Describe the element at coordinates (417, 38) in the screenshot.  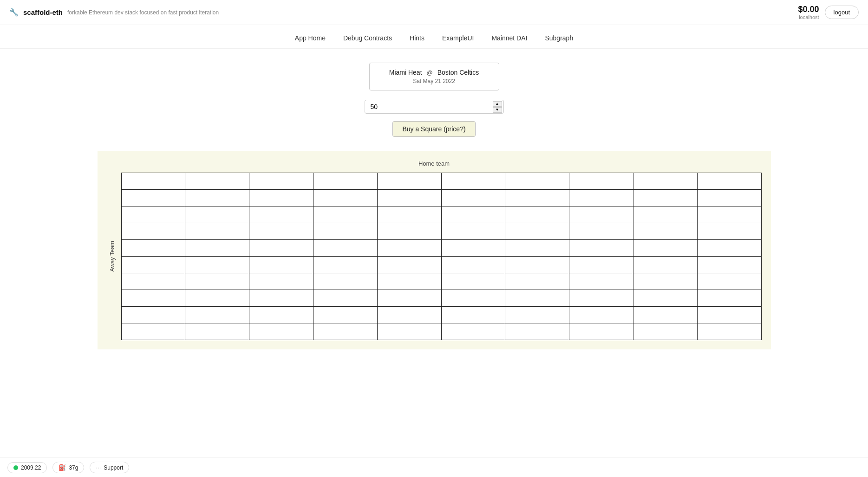
I see `nav-hints: Hints` at that location.